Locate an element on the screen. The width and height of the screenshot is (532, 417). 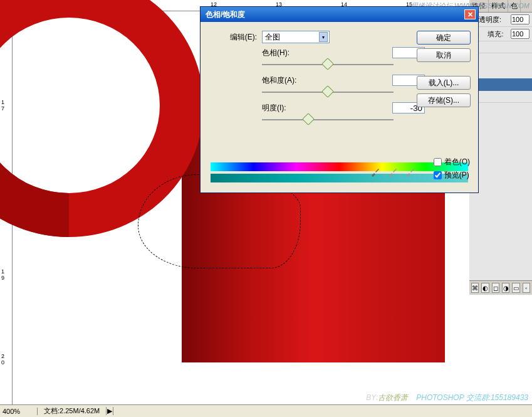
cancel-button: 取消 is located at coordinates (444, 55).